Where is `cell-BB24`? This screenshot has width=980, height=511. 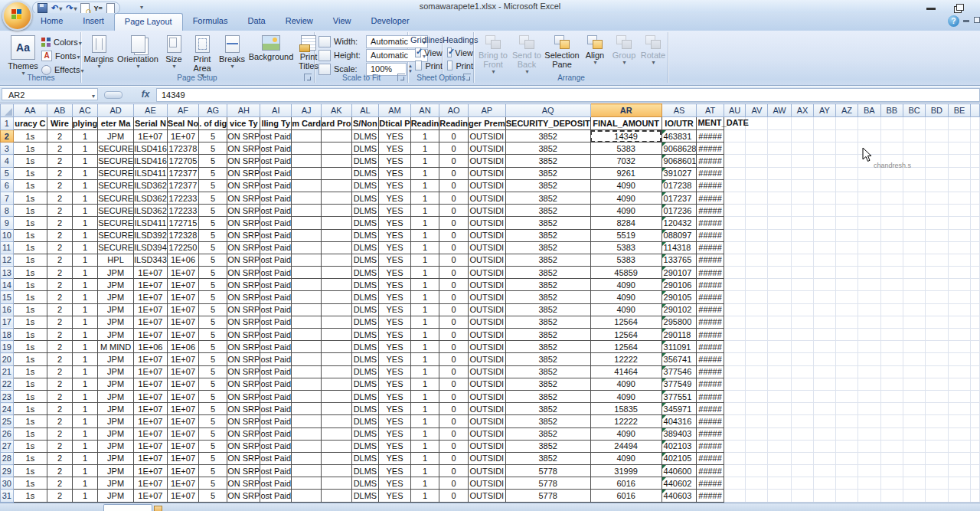 cell-BB24 is located at coordinates (891, 409).